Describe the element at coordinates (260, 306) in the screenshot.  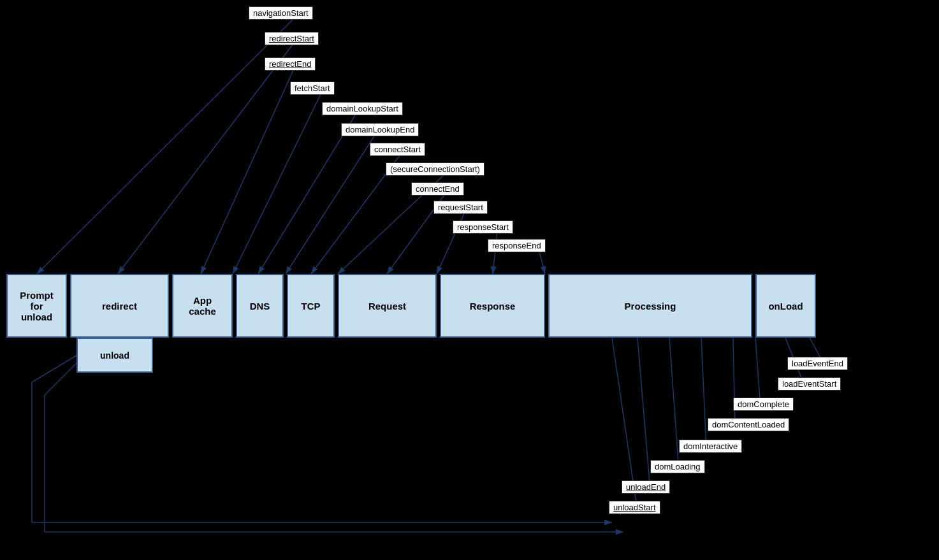
I see `phase-box-dns: DNS` at that location.